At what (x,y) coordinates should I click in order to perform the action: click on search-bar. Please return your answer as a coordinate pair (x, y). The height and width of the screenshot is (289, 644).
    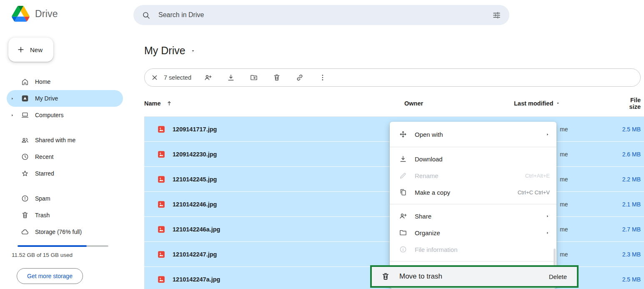
    Looking at the image, I should click on (321, 15).